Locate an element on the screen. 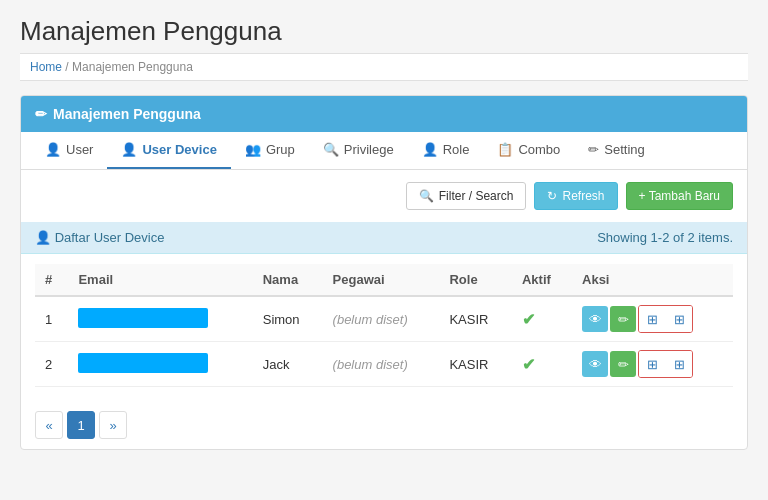 Image resolution: width=768 pixels, height=500 pixels. add-label: + Tambah Baru is located at coordinates (680, 196).